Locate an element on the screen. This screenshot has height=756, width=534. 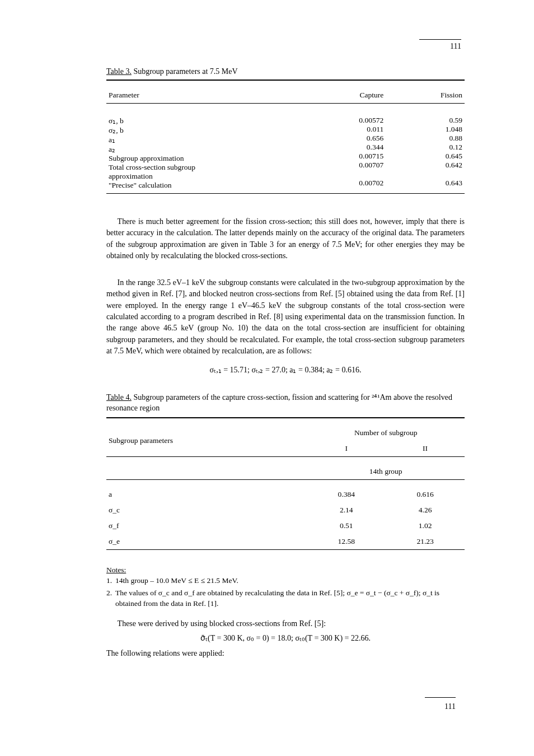
closing-line-3: The following relations were applied: is located at coordinates (285, 654).